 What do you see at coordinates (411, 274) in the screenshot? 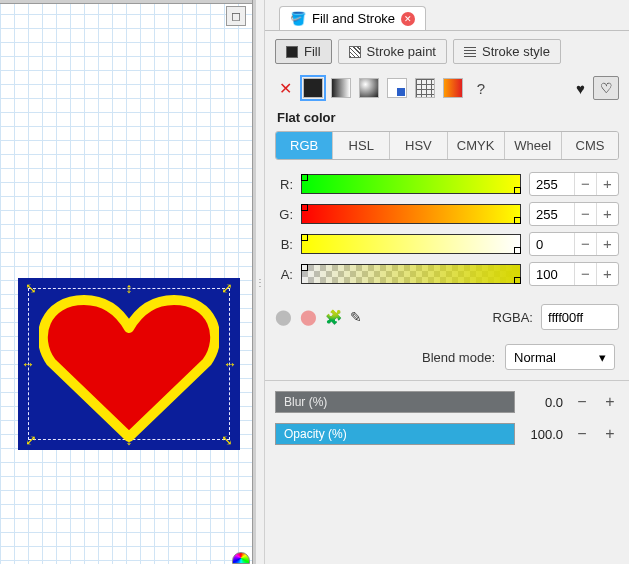
I see `a-slider` at bounding box center [411, 274].